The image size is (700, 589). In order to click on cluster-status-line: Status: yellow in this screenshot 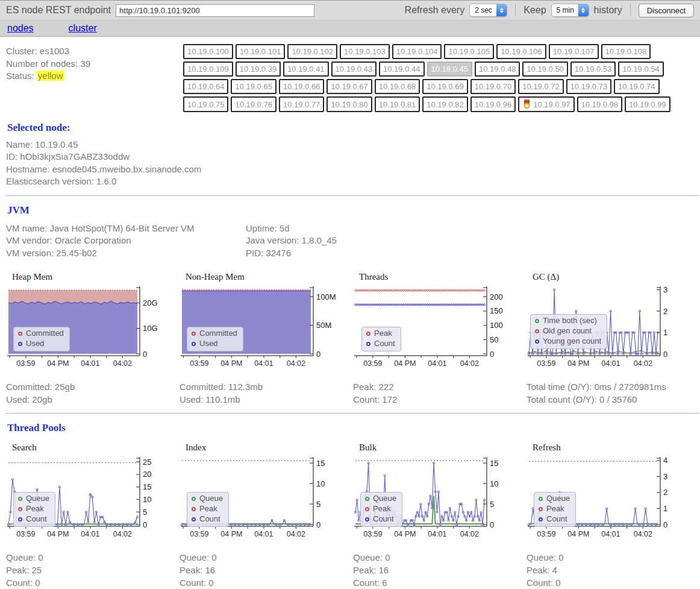, I will do `click(94, 76)`.